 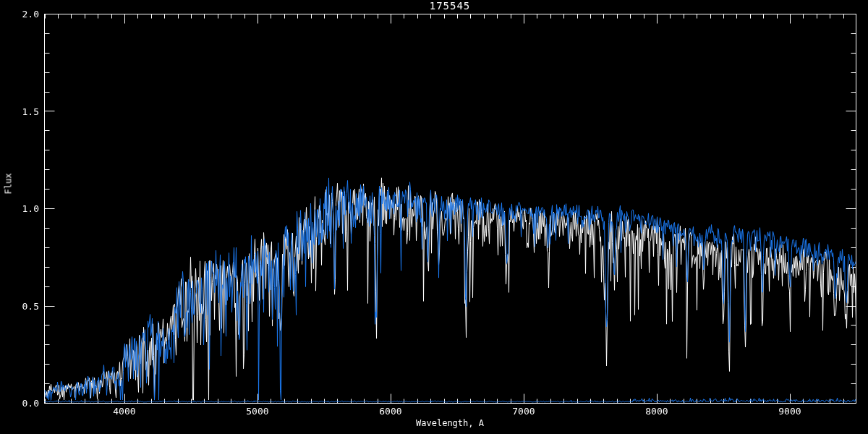 What do you see at coordinates (450, 6) in the screenshot?
I see `plot-title: 175545` at bounding box center [450, 6].